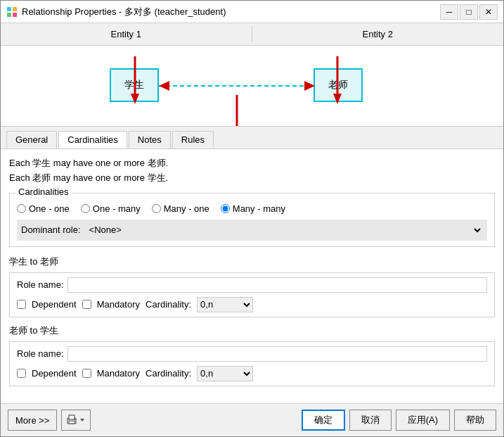 The height and width of the screenshot is (437, 504). Describe the element at coordinates (118, 304) in the screenshot. I see `relation1-mandatory-label: Mandatory` at that location.